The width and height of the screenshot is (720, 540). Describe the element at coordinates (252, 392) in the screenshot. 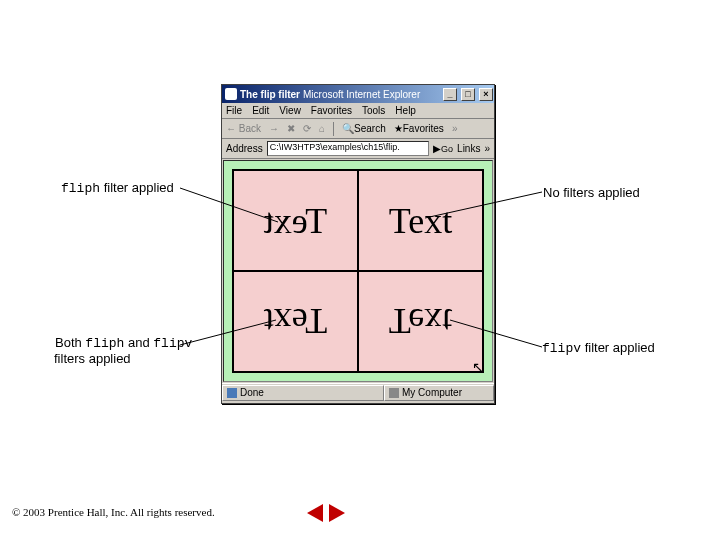

I see `status-text-left: Done` at that location.